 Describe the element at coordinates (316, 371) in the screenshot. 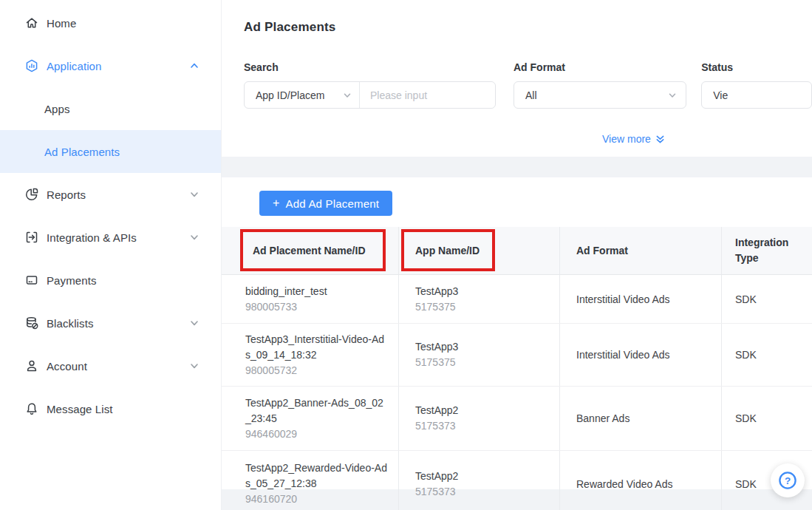

I see `placement-id: 980005732` at that location.